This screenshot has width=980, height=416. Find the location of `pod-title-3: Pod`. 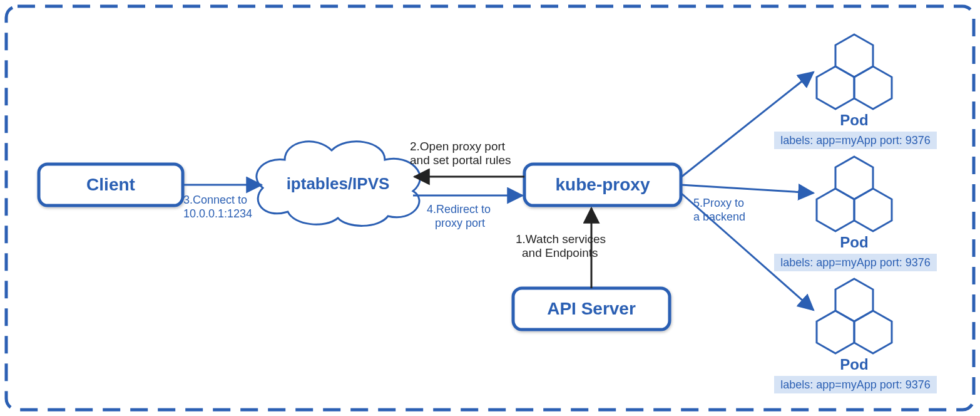

pod-title-3: Pod is located at coordinates (854, 365).